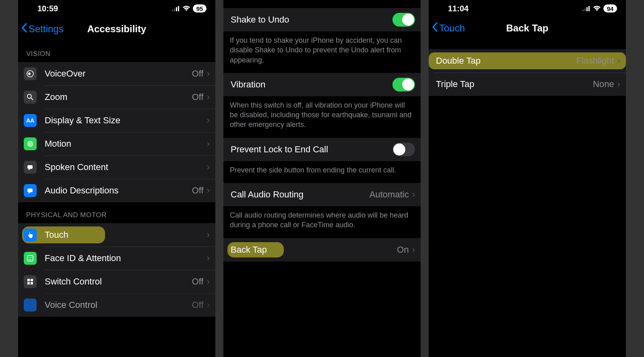  I want to click on motion-icon, so click(30, 144).